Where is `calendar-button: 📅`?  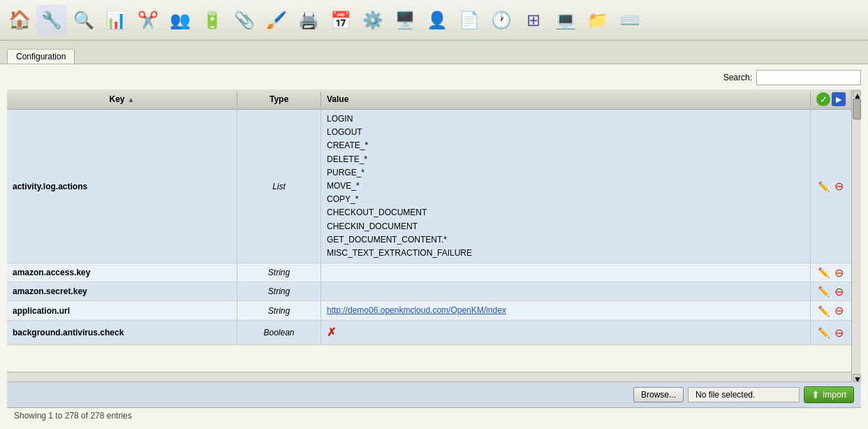 calendar-button: 📅 is located at coordinates (341, 20).